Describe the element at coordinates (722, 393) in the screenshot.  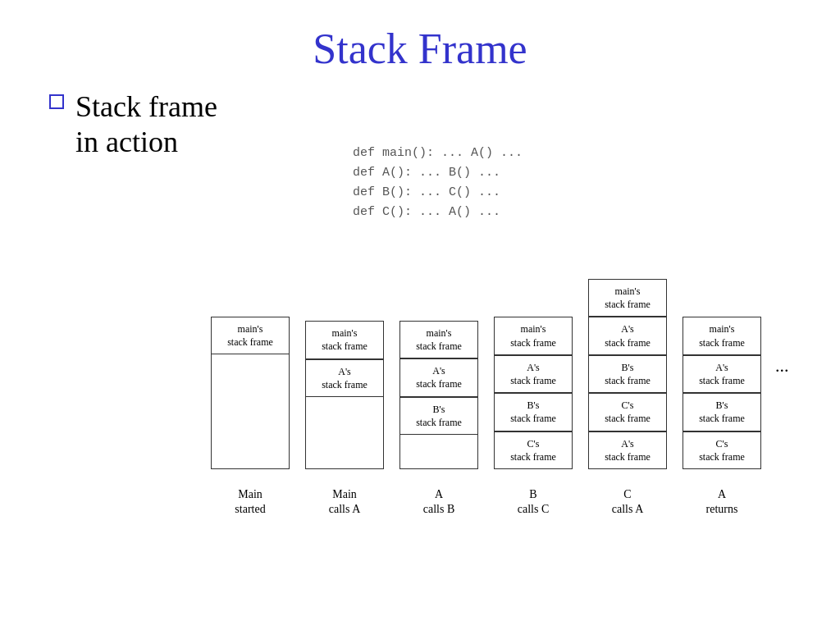
I see `stack-col-6: main'sstack frame A'sstack frame B'sstac…` at that location.